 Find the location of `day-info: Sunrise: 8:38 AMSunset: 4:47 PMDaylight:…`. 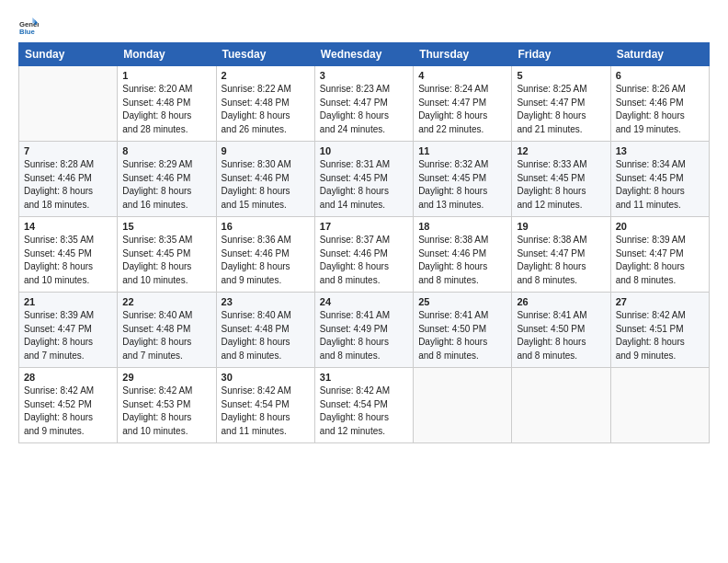

day-info: Sunrise: 8:38 AMSunset: 4:47 PMDaylight:… is located at coordinates (561, 260).